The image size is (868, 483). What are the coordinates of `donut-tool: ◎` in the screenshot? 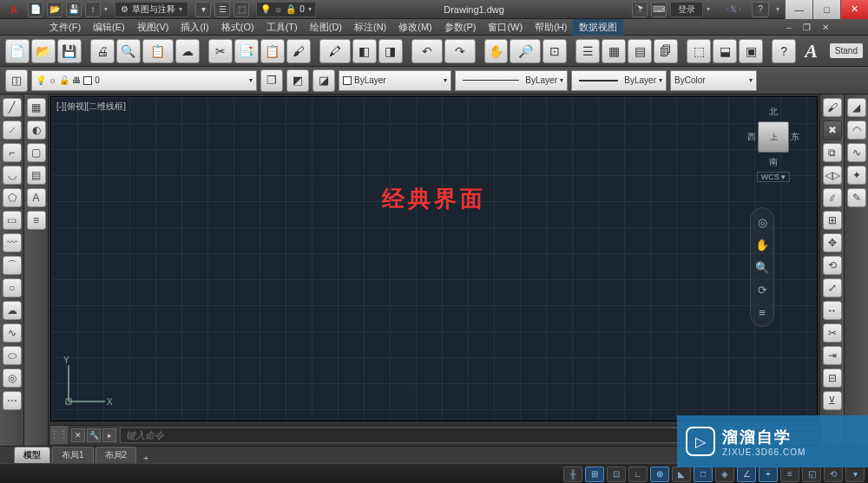 It's located at (12, 378).